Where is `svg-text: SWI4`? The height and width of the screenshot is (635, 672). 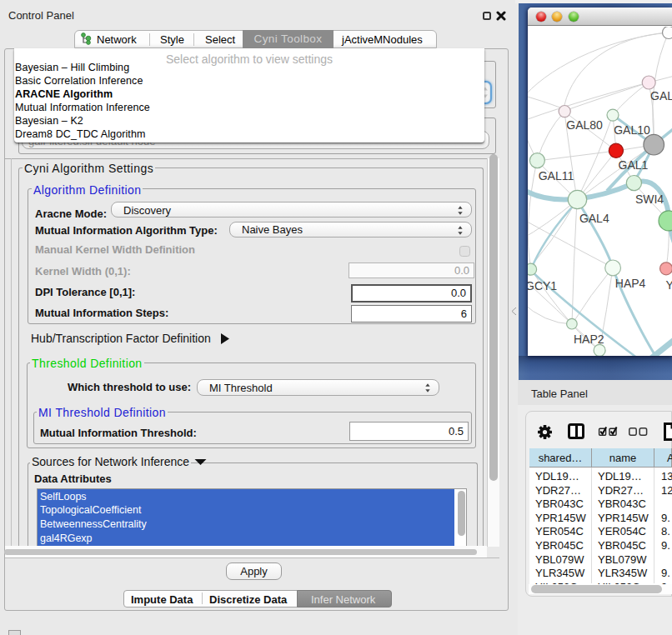
svg-text: SWI4 is located at coordinates (649, 199).